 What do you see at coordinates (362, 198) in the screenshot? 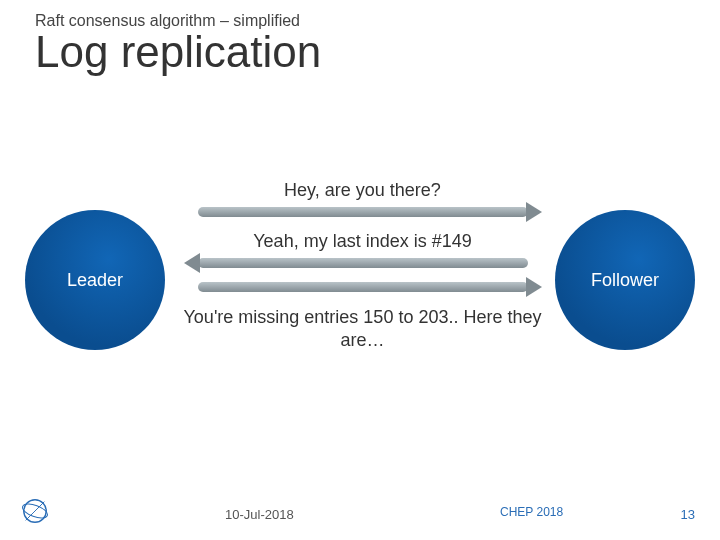
I see `message-1: Hey, are you there?` at bounding box center [362, 198].